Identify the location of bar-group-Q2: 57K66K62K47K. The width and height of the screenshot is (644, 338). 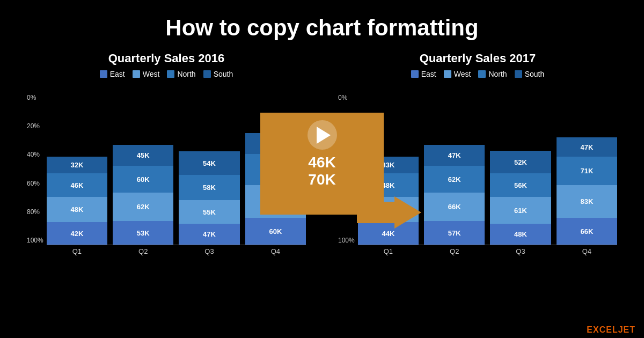
(454, 164).